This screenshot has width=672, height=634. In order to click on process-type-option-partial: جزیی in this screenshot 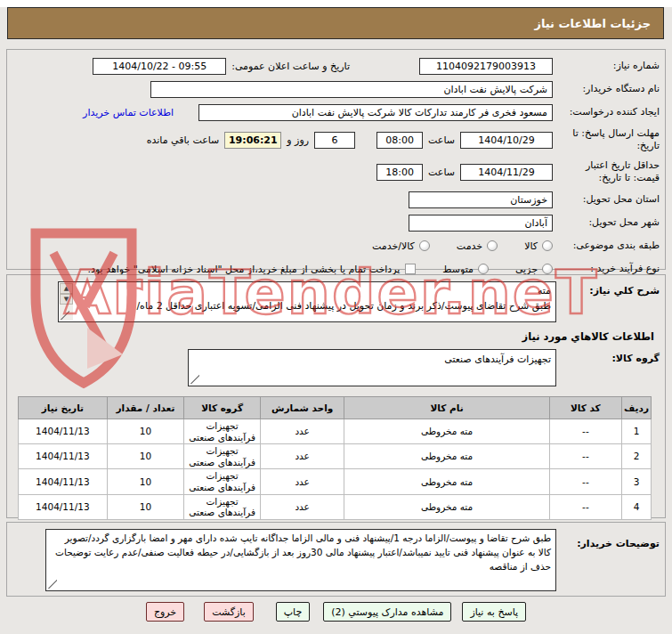, I will do `click(527, 269)`.